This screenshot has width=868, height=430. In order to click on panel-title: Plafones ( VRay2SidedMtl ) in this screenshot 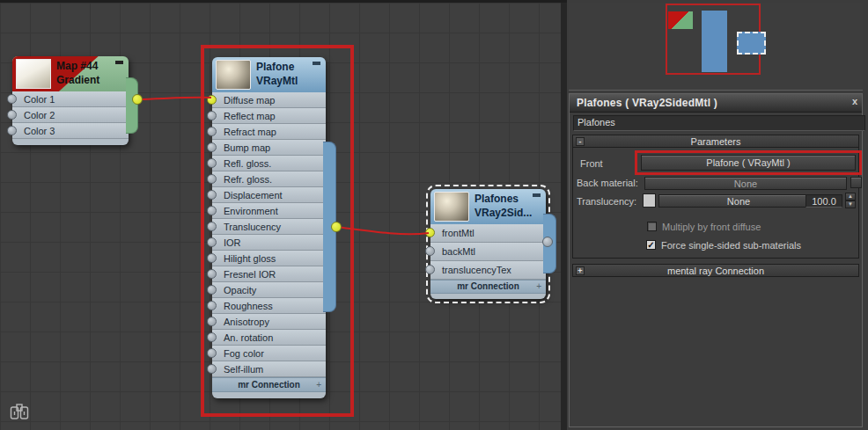, I will do `click(647, 103)`.